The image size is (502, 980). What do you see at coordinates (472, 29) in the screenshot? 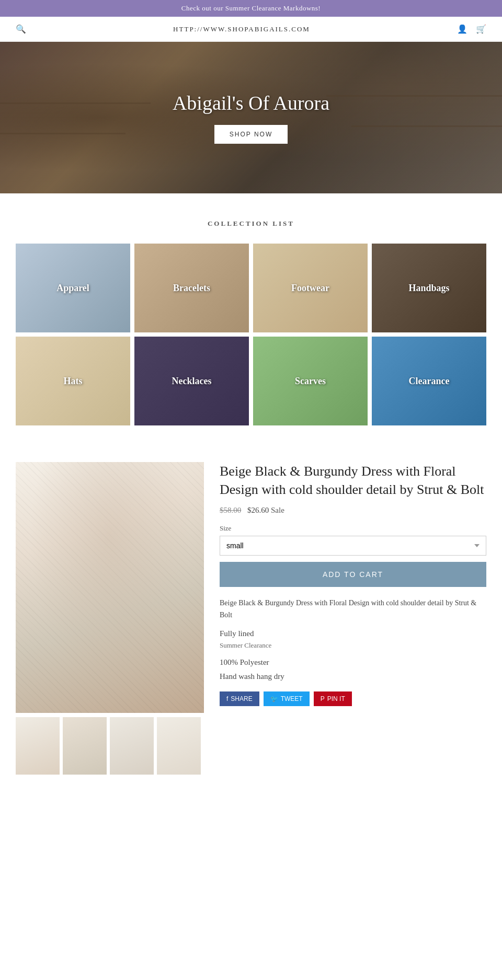
I see `header-right-icons: 👤 🛒` at bounding box center [472, 29].